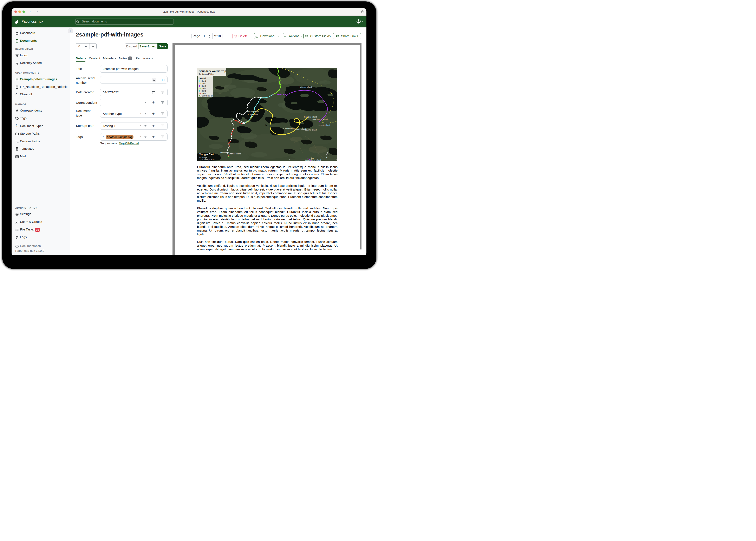  Describe the element at coordinates (204, 84) in the screenshot. I see `svg-text: Day 2` at that location.